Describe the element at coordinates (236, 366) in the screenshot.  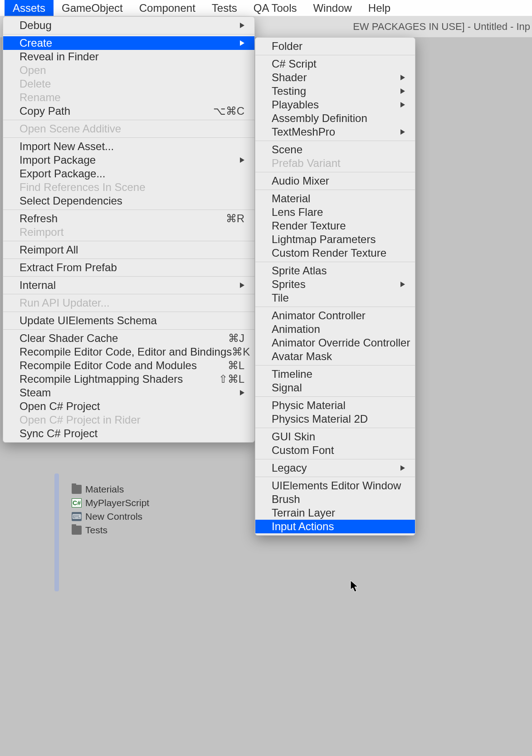
I see `menu-item-shortcut: ⌘L` at that location.